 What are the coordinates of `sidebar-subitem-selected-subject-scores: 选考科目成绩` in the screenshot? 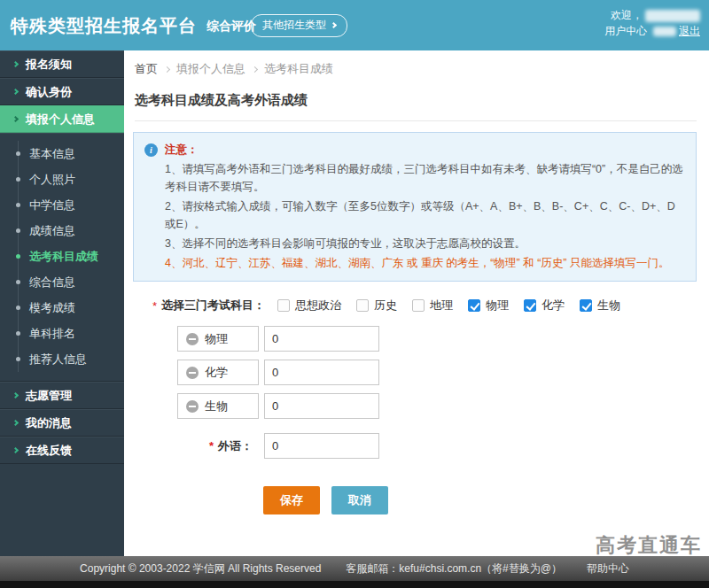 It's located at (70, 257).